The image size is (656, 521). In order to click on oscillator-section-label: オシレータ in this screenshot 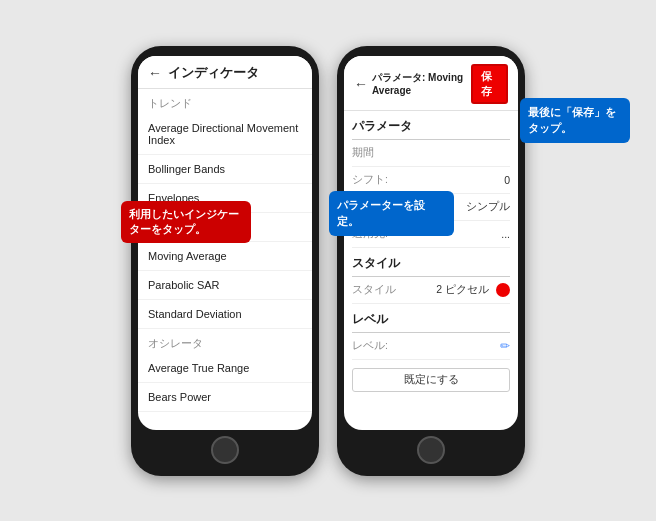, I will do `click(225, 342)`.